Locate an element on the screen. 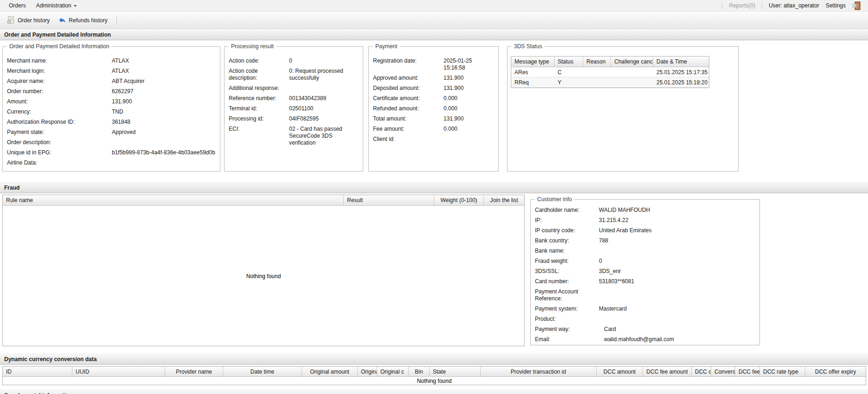 This screenshot has width=868, height=394. settings-link: Settings is located at coordinates (836, 6).